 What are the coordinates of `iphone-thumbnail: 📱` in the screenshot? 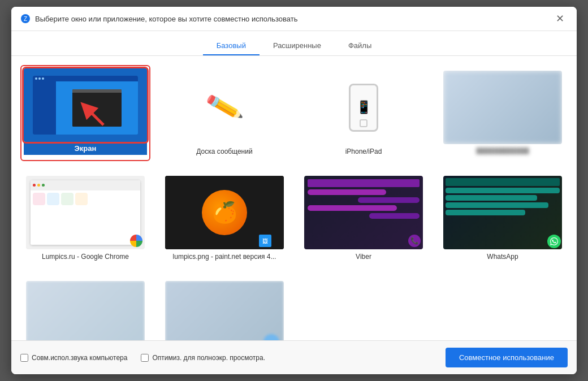 It's located at (364, 107).